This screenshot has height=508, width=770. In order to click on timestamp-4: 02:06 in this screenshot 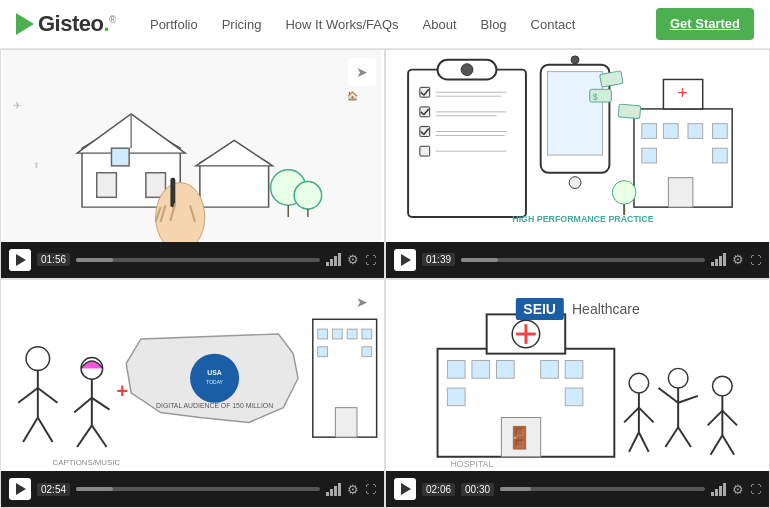, I will do `click(438, 490)`.